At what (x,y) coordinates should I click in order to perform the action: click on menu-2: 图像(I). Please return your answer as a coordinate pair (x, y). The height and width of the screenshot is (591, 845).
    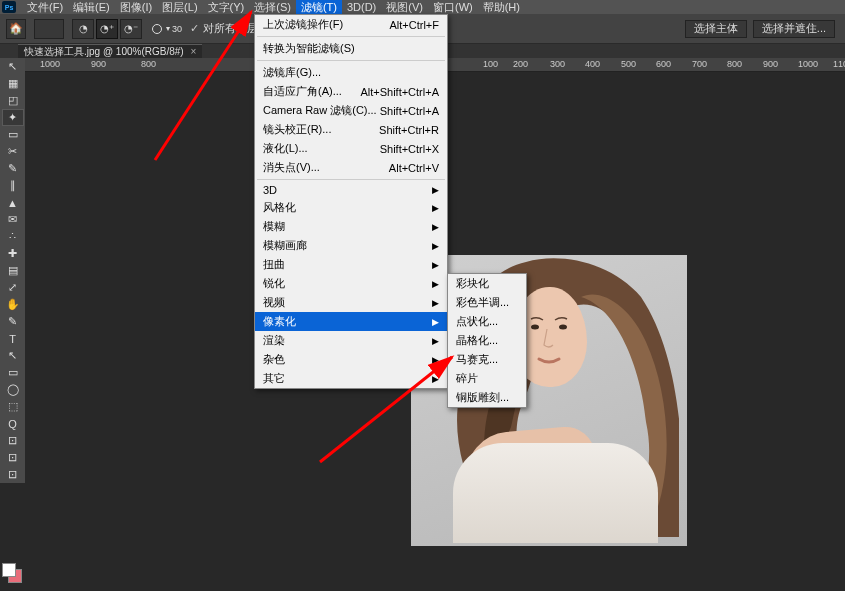
    Looking at the image, I should click on (136, 8).